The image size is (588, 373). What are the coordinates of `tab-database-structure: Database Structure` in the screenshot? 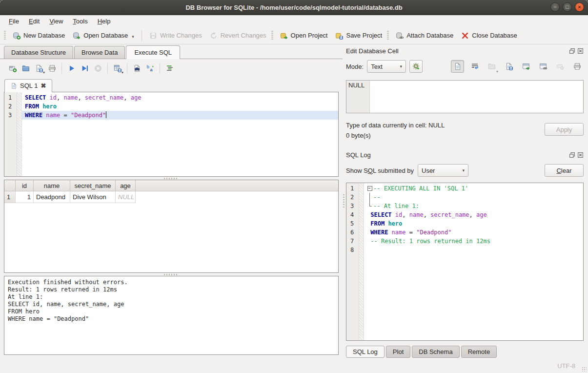 It's located at (39, 52).